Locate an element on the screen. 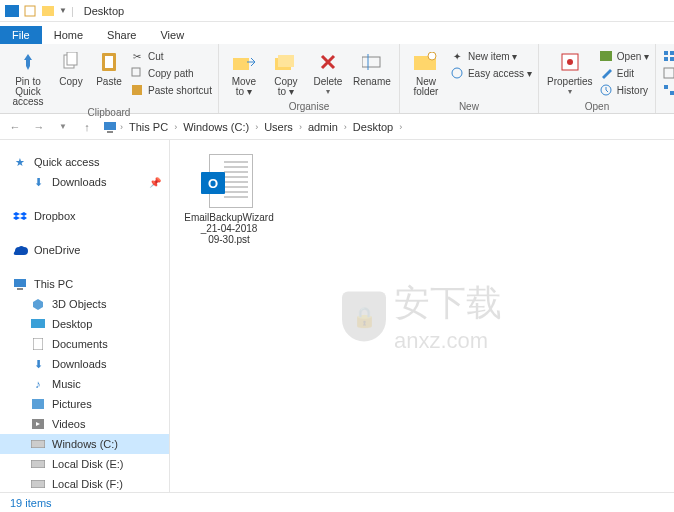 This screenshot has width=674, height=512. history-button: History is located at coordinates (624, 90).